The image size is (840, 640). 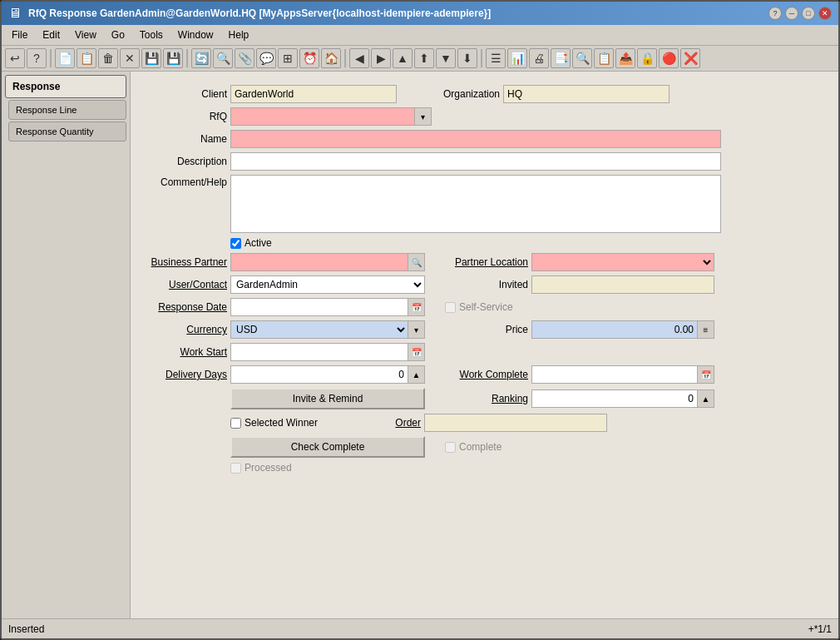 What do you see at coordinates (319, 352) in the screenshot?
I see `workstart-input` at bounding box center [319, 352].